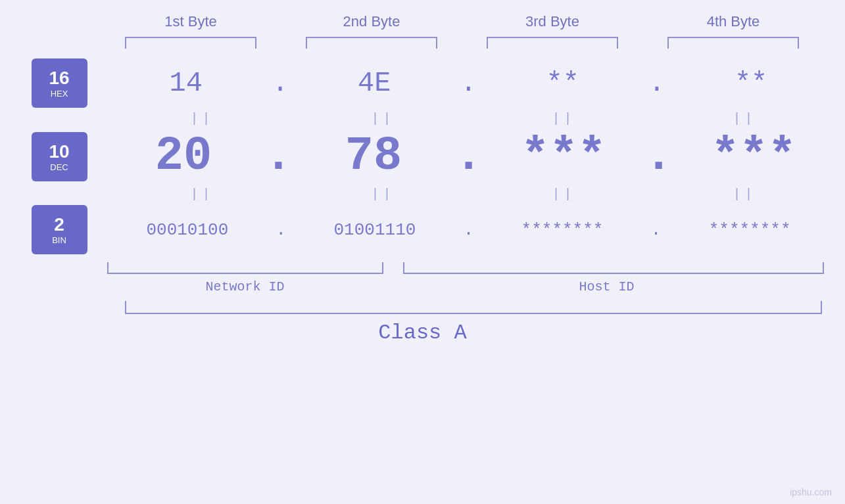 This screenshot has width=845, height=504. I want to click on bin-badge-label: BIN, so click(59, 241).